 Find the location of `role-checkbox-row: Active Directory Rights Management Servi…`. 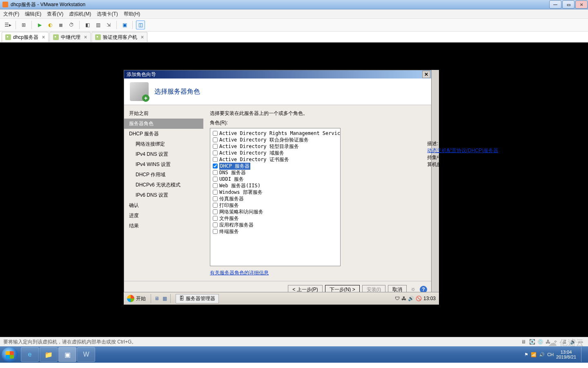

role-checkbox-row: Active Directory Rights Management Servi… is located at coordinates (275, 133).